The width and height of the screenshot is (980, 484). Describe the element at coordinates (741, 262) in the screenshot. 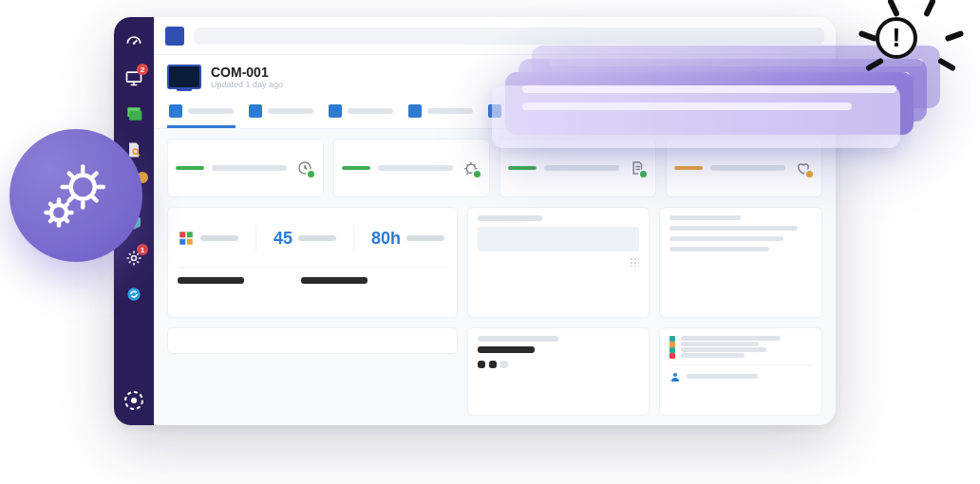

I see `right-card` at that location.